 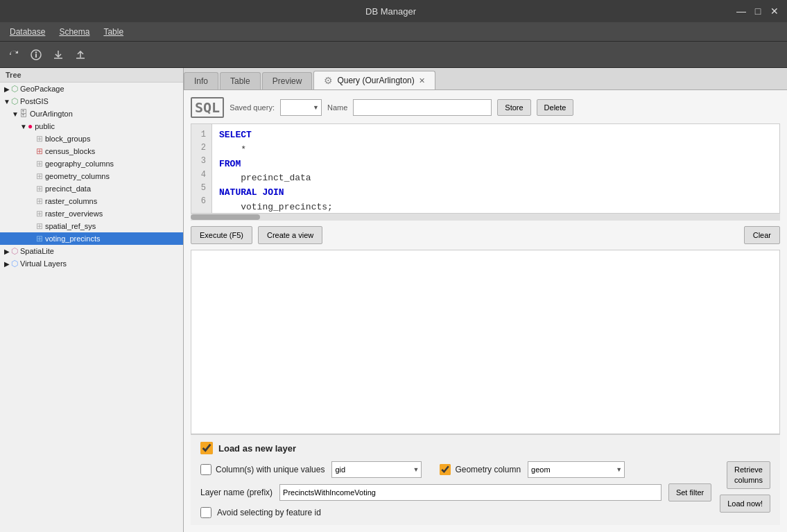 What do you see at coordinates (79, 164) in the screenshot?
I see `tree-item-label: geography_columns` at bounding box center [79, 164].